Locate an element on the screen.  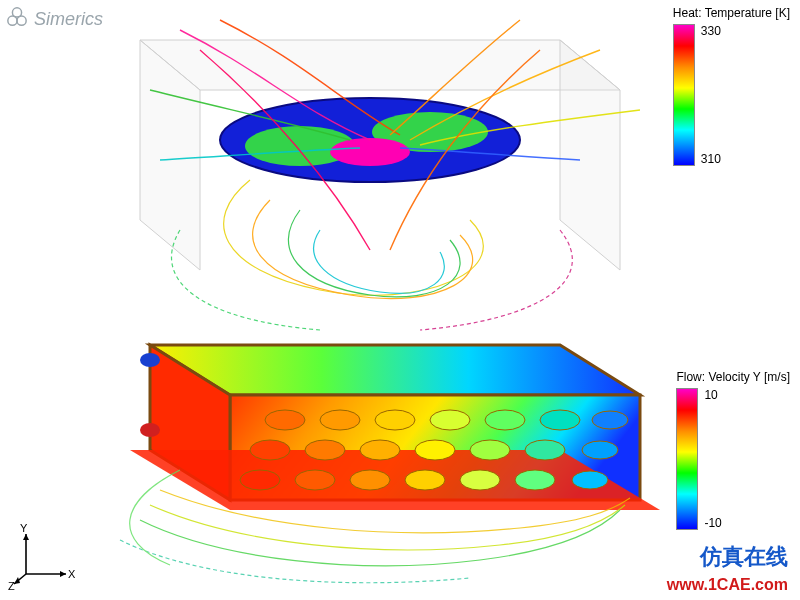
brand-name: Simerics is located at coordinates (68, 20).